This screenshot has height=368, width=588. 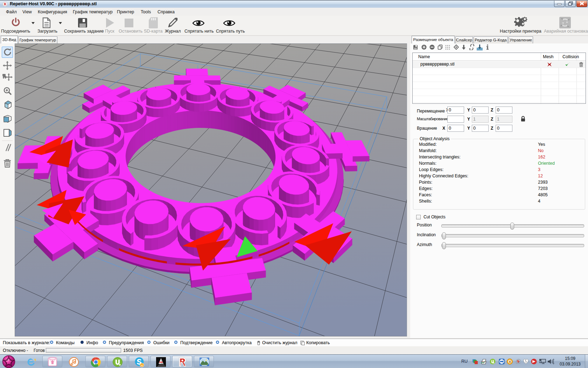 What do you see at coordinates (5, 4) in the screenshot?
I see `svg-text: R` at bounding box center [5, 4].